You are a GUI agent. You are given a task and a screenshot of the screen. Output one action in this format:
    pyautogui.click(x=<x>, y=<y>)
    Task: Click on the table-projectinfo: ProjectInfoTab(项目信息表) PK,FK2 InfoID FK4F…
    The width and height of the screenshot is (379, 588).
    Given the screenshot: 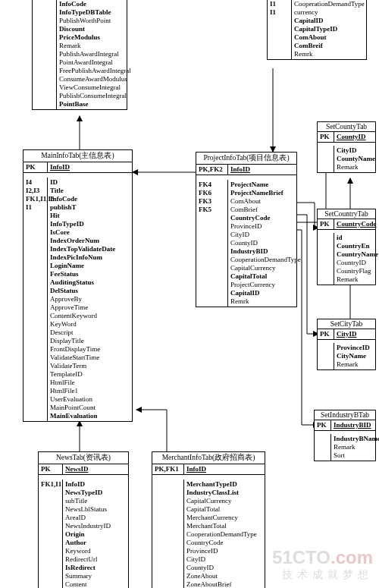 What is the action you would take?
    pyautogui.click(x=246, y=229)
    